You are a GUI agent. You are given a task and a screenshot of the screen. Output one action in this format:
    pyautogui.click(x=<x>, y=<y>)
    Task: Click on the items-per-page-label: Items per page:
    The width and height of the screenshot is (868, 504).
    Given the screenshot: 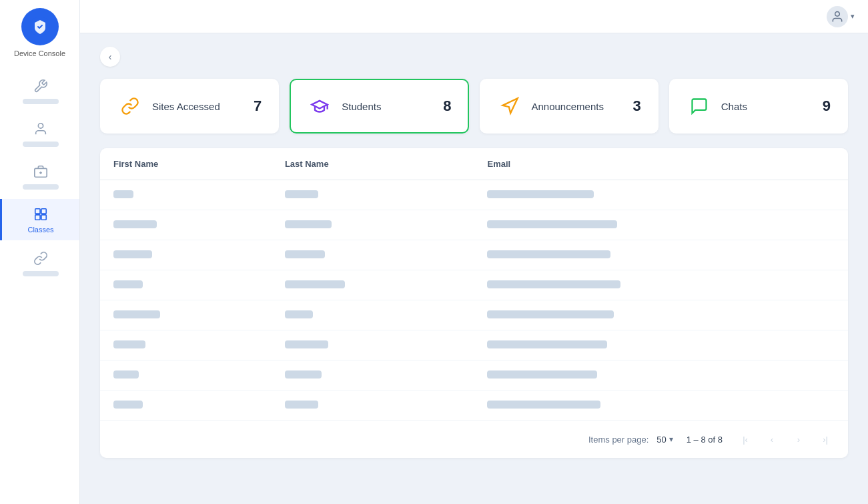 What is the action you would take?
    pyautogui.click(x=618, y=439)
    